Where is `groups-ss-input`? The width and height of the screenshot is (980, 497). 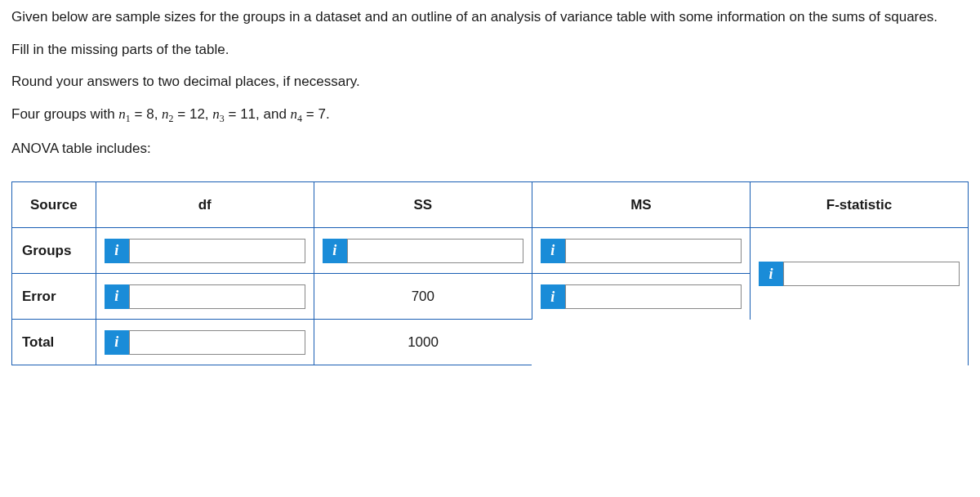 groups-ss-input is located at coordinates (435, 251).